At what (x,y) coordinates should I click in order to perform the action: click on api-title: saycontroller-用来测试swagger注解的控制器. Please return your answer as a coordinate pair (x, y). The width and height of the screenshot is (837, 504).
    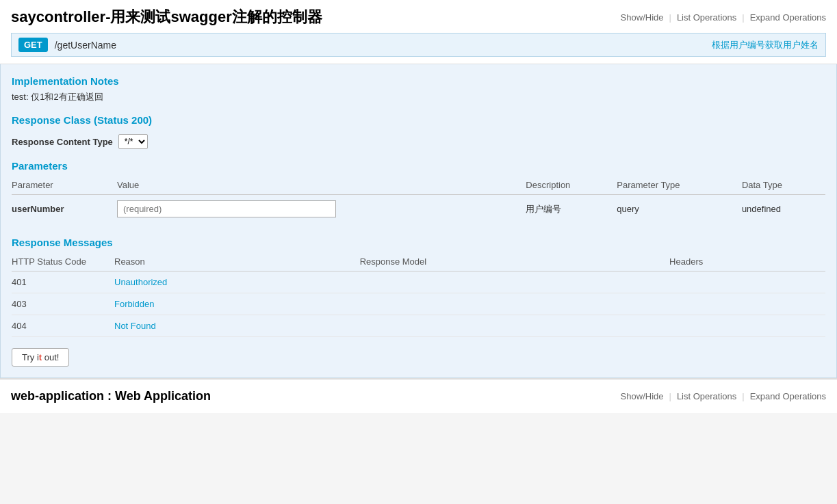
    Looking at the image, I should click on (167, 17).